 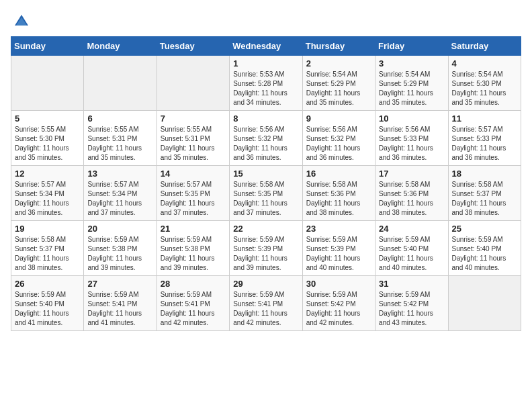 What do you see at coordinates (48, 46) in the screenshot?
I see `header-sunday: Sunday` at bounding box center [48, 46].